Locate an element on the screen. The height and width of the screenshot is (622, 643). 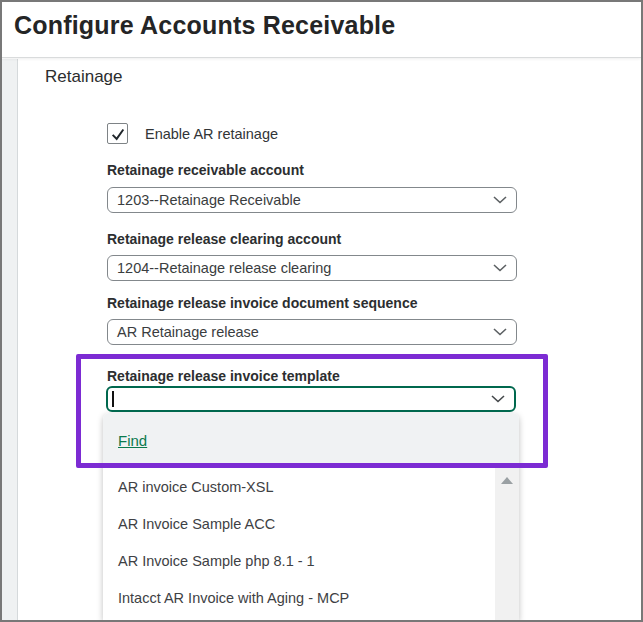
retainage-release-invoice-template-combobox is located at coordinates (311, 399).